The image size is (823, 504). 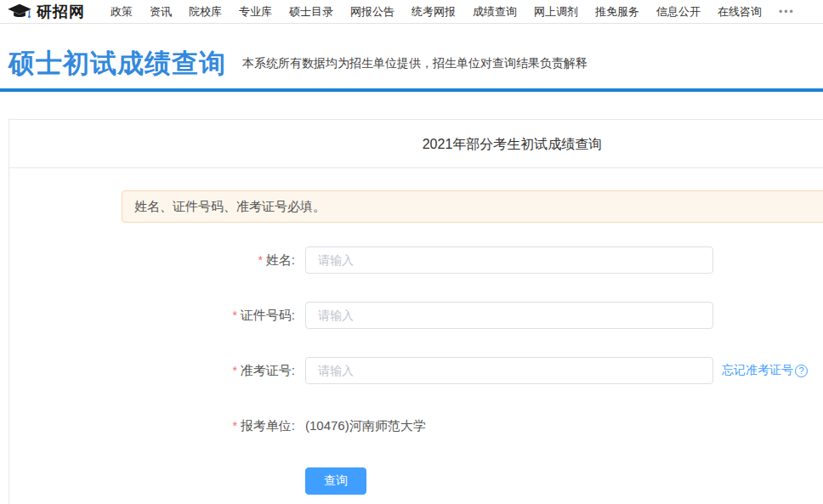 What do you see at coordinates (336, 481) in the screenshot?
I see `query-button: 查询` at bounding box center [336, 481].